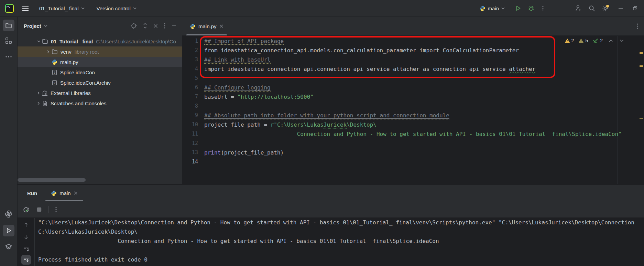 This screenshot has height=266, width=644. I want to click on python-packages-button, so click(9, 214).